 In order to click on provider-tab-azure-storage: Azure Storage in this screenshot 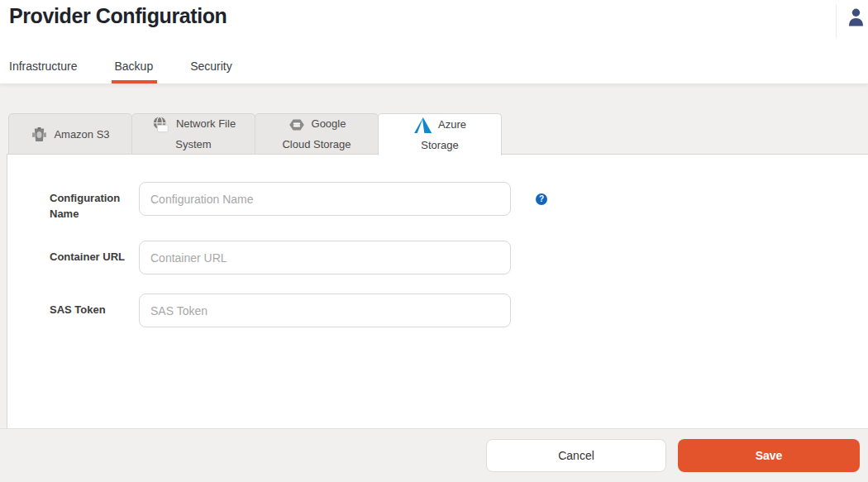, I will do `click(440, 134)`.